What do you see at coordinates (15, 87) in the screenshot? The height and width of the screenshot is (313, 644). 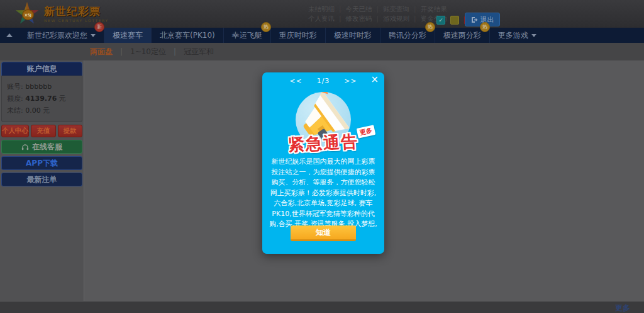 I see `account-id-label: 账号:` at bounding box center [15, 87].